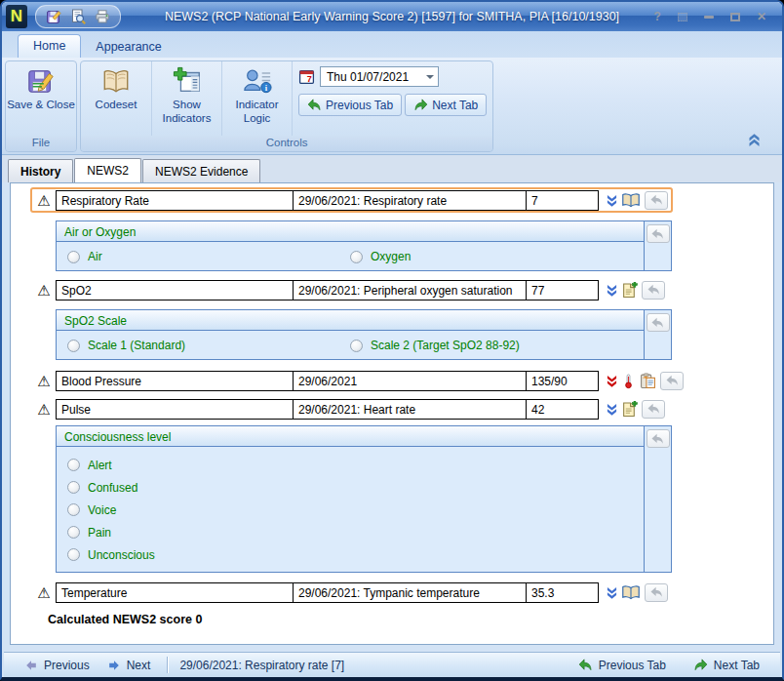  Describe the element at coordinates (350, 290) in the screenshot. I see `row-spo2: ⚠ SpO2 29/06/2021: Peripheral oxygen sat…` at that location.